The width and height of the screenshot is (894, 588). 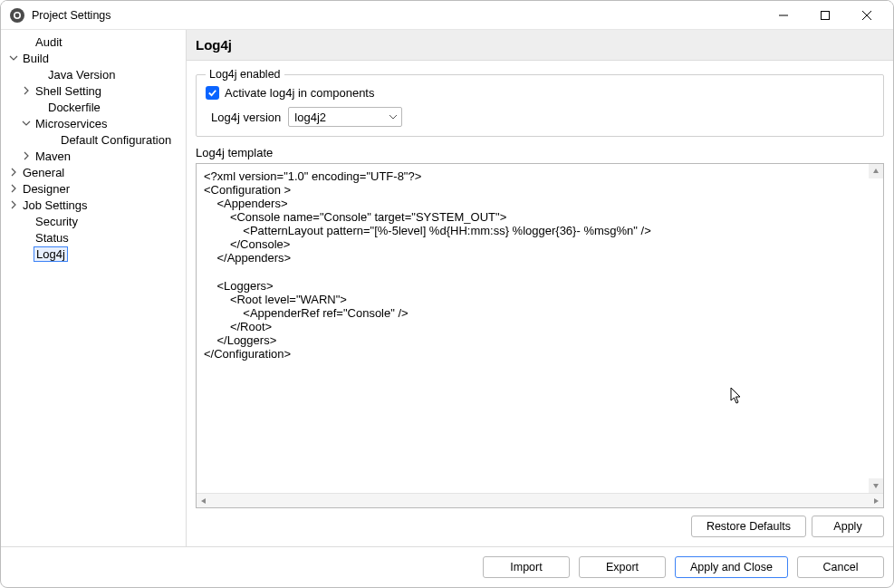 I want to click on tree-item: Status, so click(x=93, y=237).